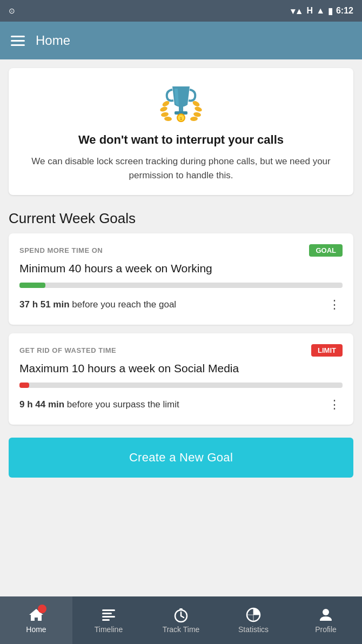 Image resolution: width=362 pixels, height=644 pixels. I want to click on nav-label-timeline: Timeline, so click(109, 629).